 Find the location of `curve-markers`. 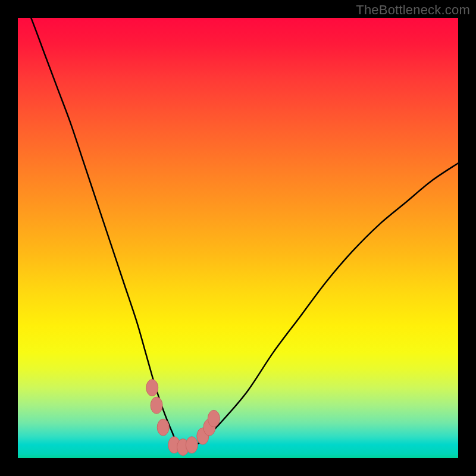

curve-markers is located at coordinates (183, 418).